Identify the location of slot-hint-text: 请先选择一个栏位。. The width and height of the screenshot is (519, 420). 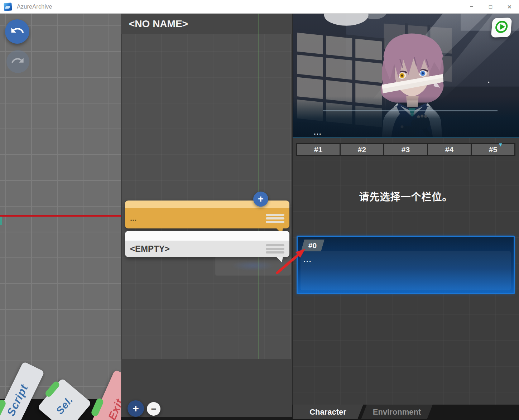
(406, 196).